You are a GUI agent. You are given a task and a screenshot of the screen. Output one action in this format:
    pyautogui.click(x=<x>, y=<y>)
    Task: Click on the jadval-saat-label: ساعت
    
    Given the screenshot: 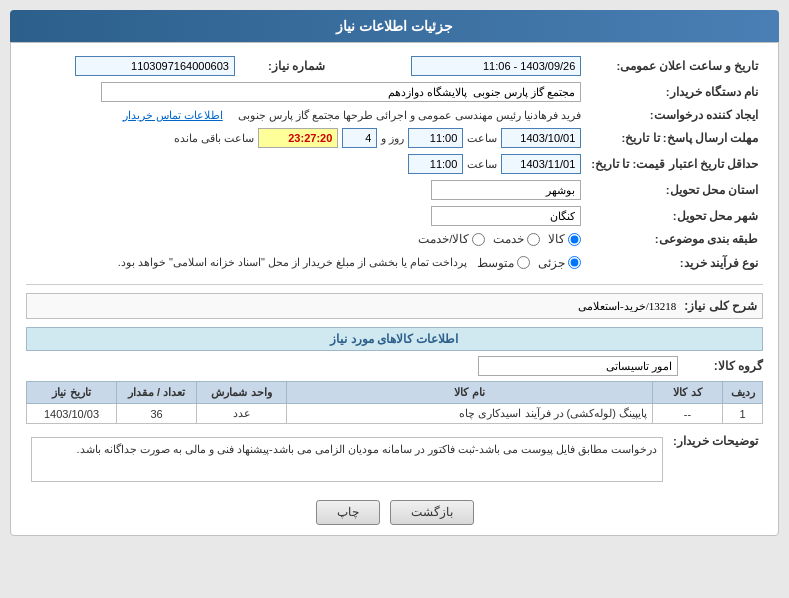 What is the action you would take?
    pyautogui.click(x=482, y=164)
    